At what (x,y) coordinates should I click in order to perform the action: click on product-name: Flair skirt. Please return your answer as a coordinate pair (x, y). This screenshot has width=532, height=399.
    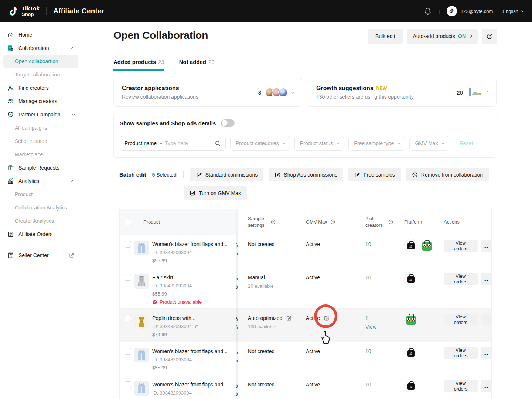
    Looking at the image, I should click on (163, 277).